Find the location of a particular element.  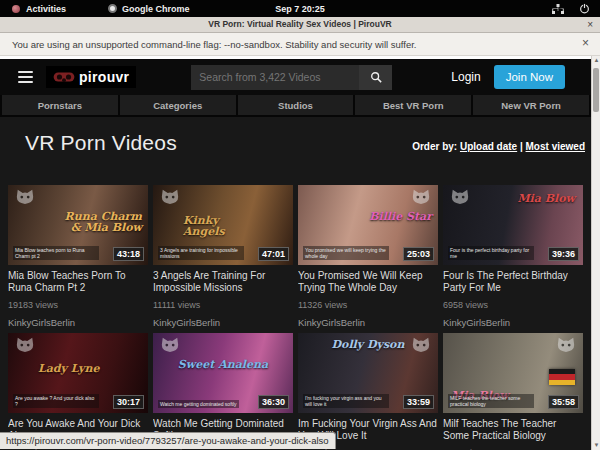

thumb-caption: Are you awake ? And your dick also ? is located at coordinates (56, 401).